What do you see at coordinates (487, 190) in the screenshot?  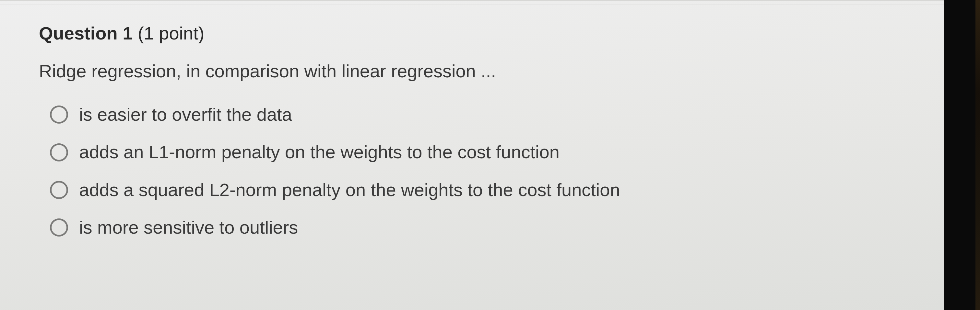 I see `option-3: adds a squared L2-norm penalty on the we…` at bounding box center [487, 190].